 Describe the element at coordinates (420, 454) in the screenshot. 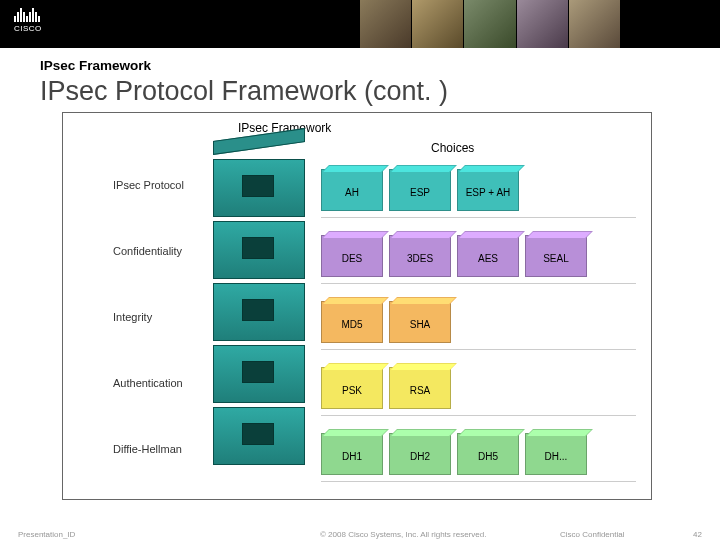

I see `choice-block: DH2` at that location.